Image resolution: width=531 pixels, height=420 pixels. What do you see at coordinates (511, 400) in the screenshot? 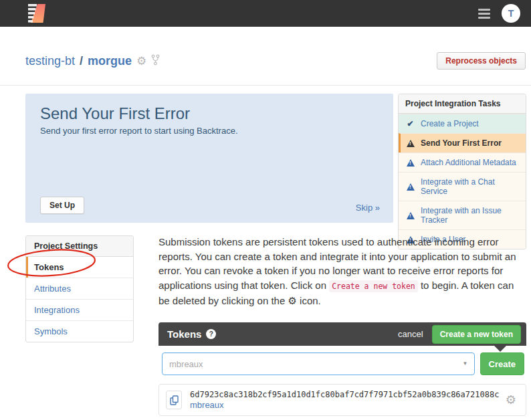
I see `token-settings-gear-icon: ⚙` at bounding box center [511, 400].